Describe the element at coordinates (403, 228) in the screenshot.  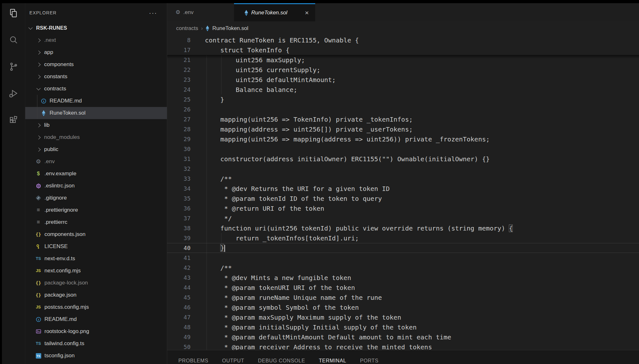
I see `code-line-38: 38 function uri(uint256 tokenId) public …` at that location.